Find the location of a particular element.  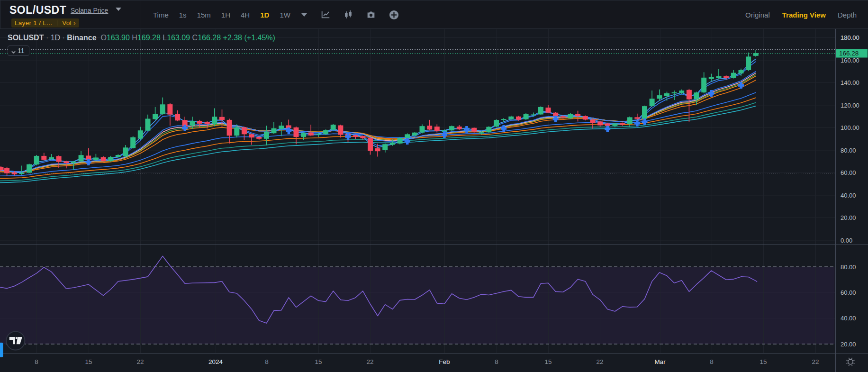

svg-text: 0.00 is located at coordinates (846, 241).